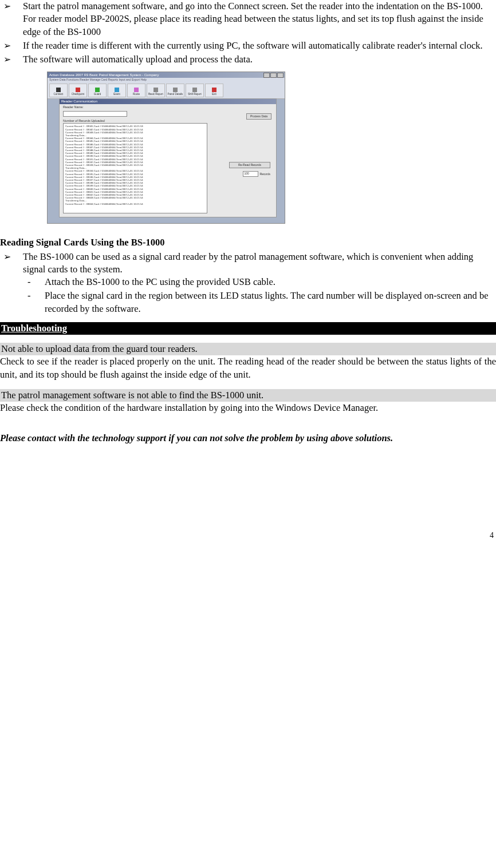 This screenshot has height=868, width=496. Describe the element at coordinates (259, 46) in the screenshot. I see `list-item: If the reader time is different with the…` at that location.